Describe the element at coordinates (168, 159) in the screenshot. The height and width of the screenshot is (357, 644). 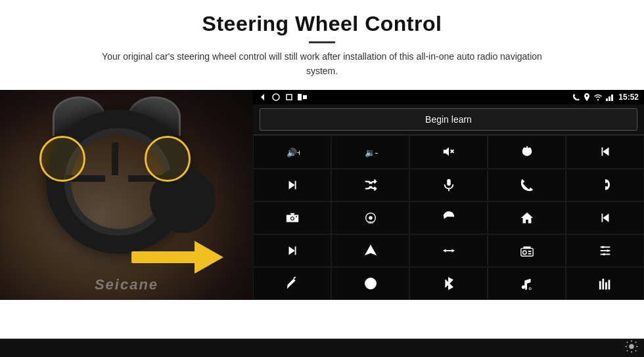
I see `highlight-right-buttons` at that location.